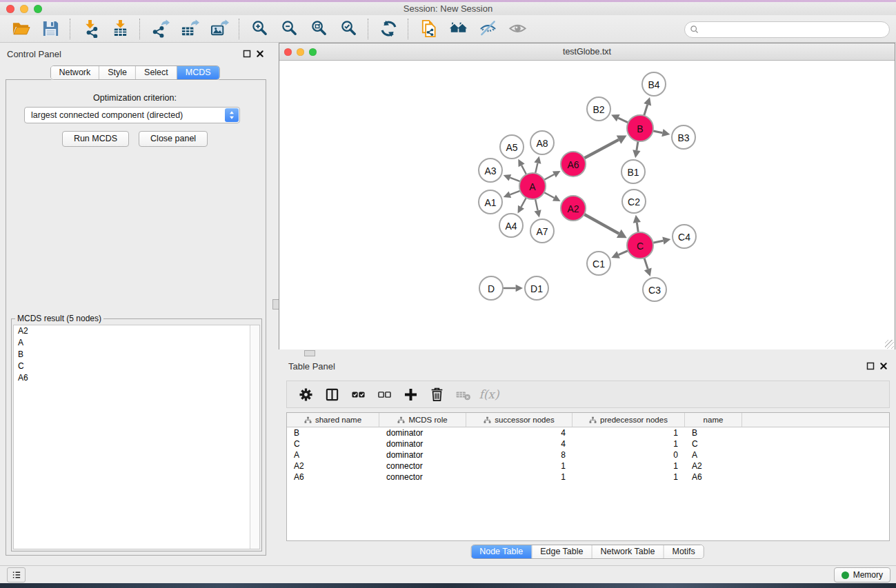 The image size is (896, 588). I want to click on import-network-button, so click(90, 29).